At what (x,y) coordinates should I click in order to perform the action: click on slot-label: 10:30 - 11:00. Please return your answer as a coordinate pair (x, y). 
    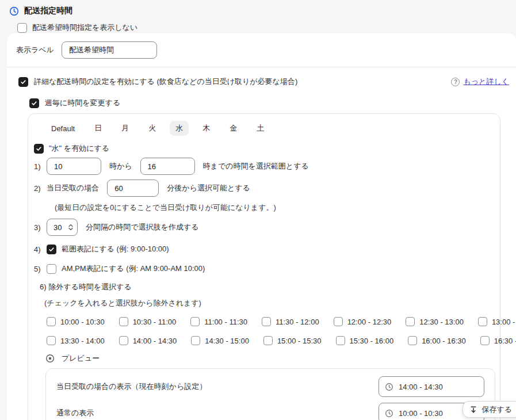
    Looking at the image, I should click on (155, 322).